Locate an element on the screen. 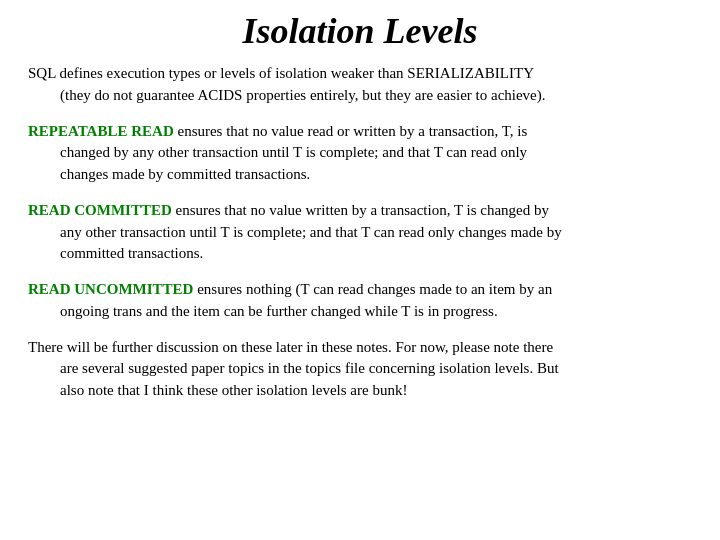  intro-line1: SQL defines execution types or levels of… is located at coordinates (281, 73).